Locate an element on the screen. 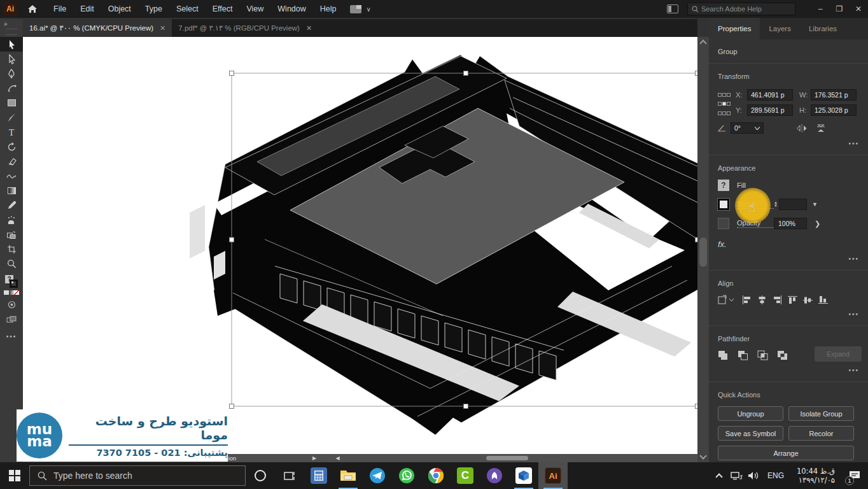  taskbar-app-camtasia: C is located at coordinates (465, 476).